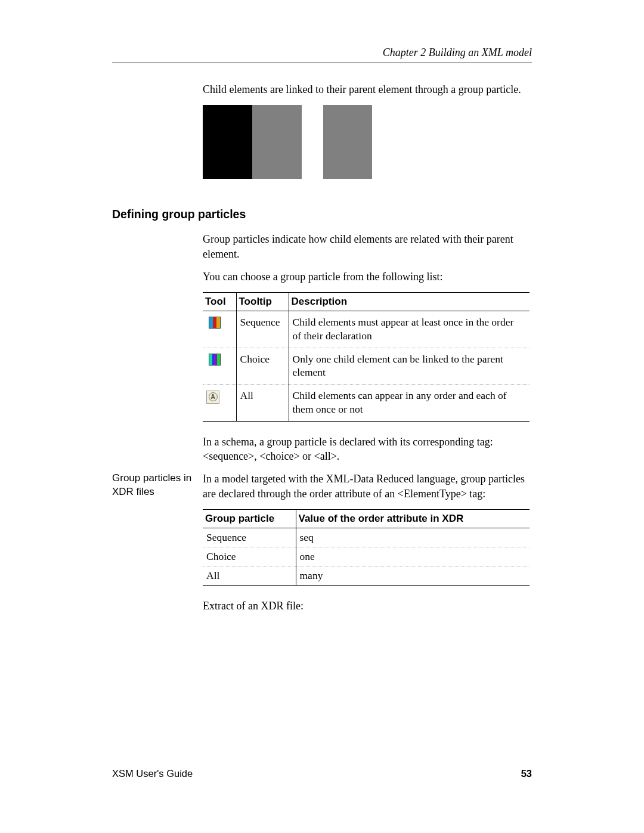 Image resolution: width=644 pixels, height=833 pixels. What do you see at coordinates (409, 302) in the screenshot?
I see `th-description: Description` at bounding box center [409, 302].